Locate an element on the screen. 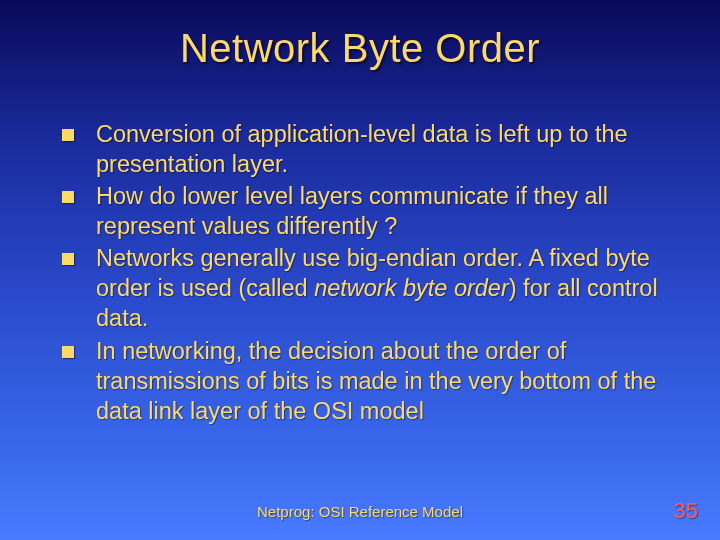  bullet-text: How do lower level layers communicate if… is located at coordinates (387, 211).